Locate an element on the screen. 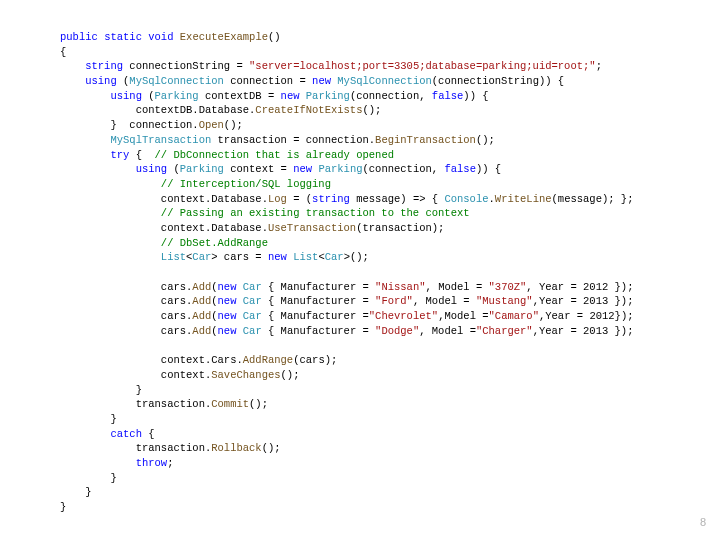  code-text: contextDB = is located at coordinates (240, 96).